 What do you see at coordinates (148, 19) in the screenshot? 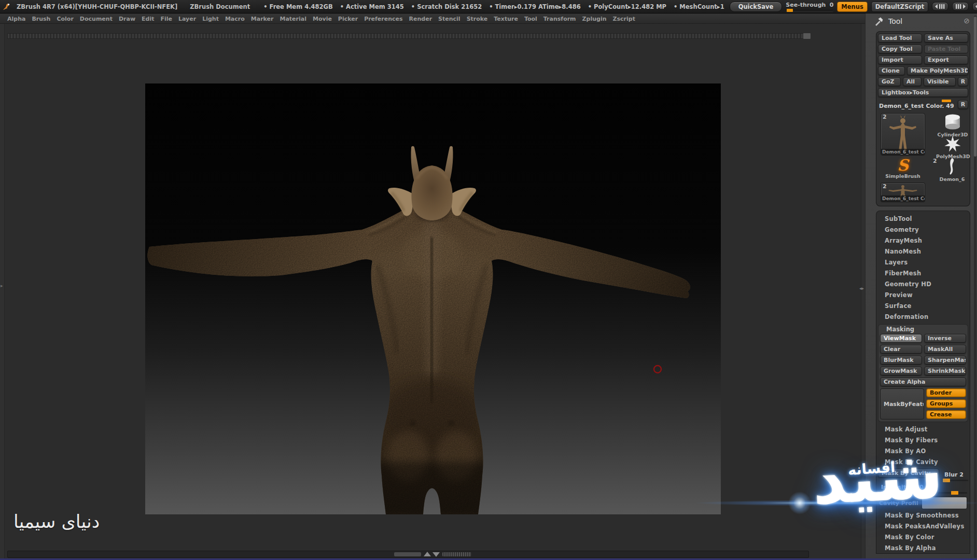
I see `menu-item-edit: Edit` at bounding box center [148, 19].